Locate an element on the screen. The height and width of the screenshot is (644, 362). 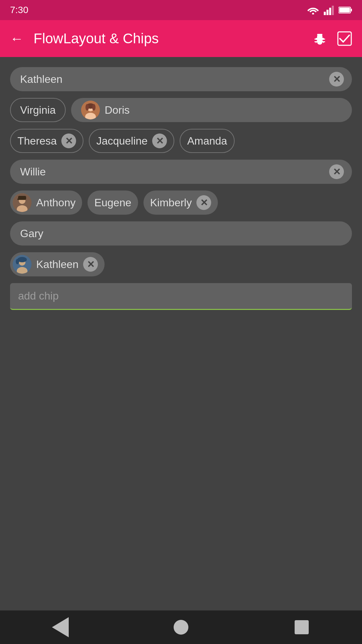
chip-doris: Doris is located at coordinates (212, 110).